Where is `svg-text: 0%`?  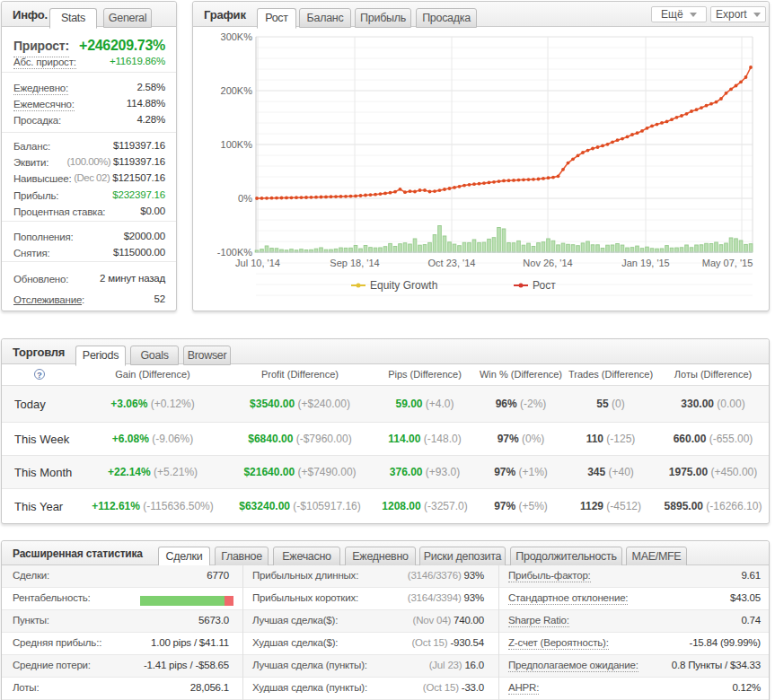 svg-text: 0% is located at coordinates (245, 198).